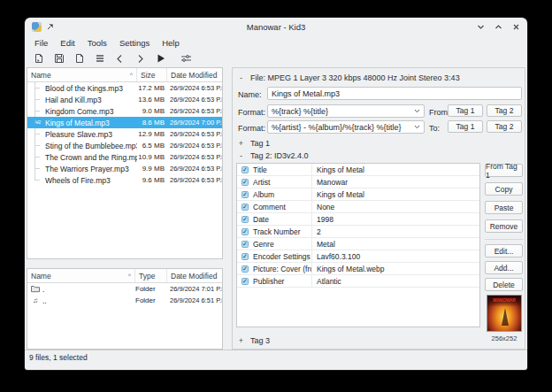  I want to click on album-art-dimensions: 256x252, so click(504, 338).